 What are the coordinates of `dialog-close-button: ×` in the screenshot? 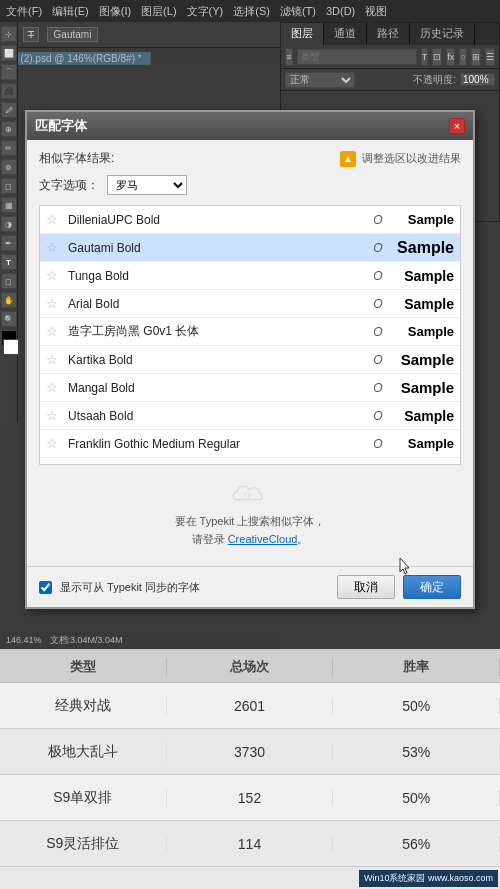 It's located at (457, 126).